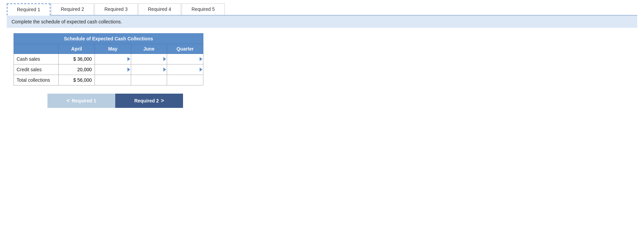 The width and height of the screenshot is (644, 230). I want to click on next-button: Required 2, so click(149, 101).